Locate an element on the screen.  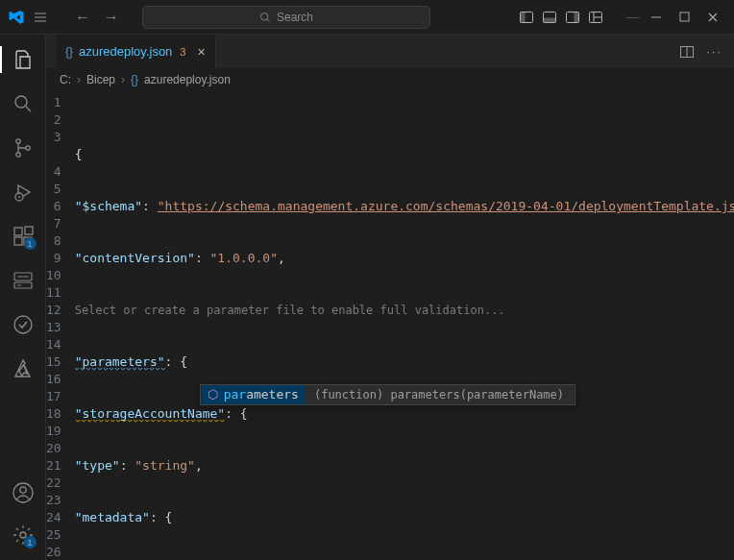
toggle-bottom-panel-icon is located at coordinates (550, 17).